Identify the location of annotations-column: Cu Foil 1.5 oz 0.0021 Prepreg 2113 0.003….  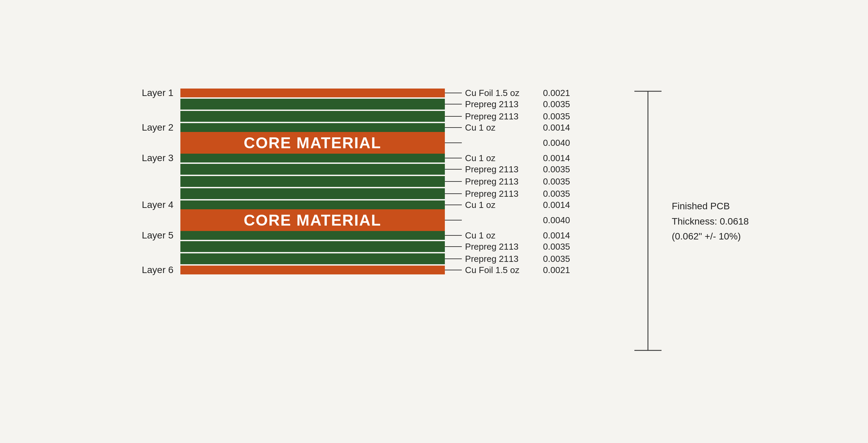
(508, 181).